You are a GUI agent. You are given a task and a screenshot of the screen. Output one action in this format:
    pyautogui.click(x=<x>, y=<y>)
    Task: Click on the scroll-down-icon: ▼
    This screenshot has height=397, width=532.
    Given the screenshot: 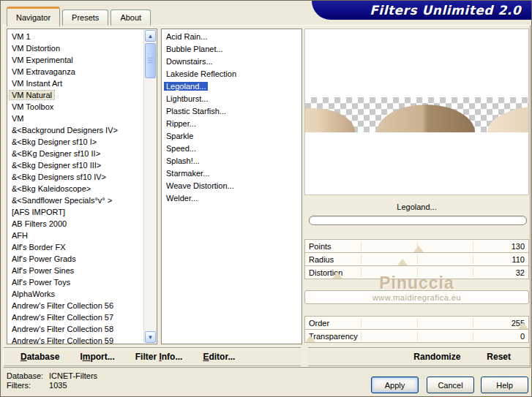 What is the action you would take?
    pyautogui.click(x=151, y=337)
    